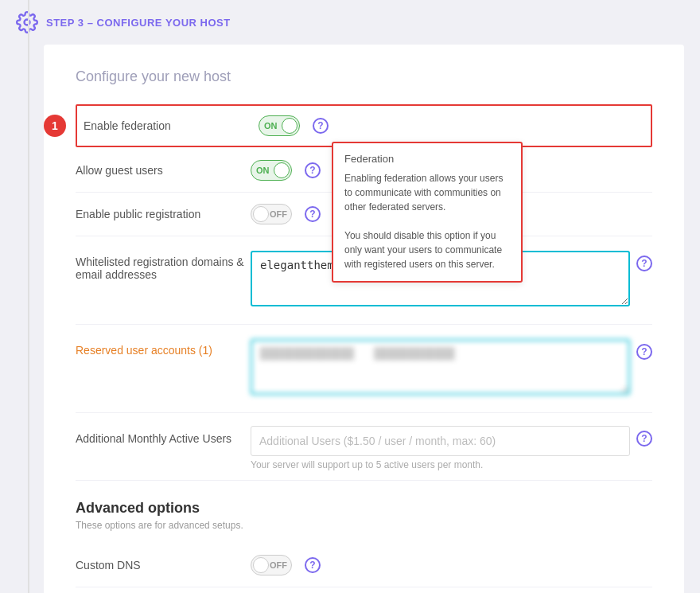 The height and width of the screenshot is (593, 700). What do you see at coordinates (29, 296) in the screenshot?
I see `left-bar` at bounding box center [29, 296].